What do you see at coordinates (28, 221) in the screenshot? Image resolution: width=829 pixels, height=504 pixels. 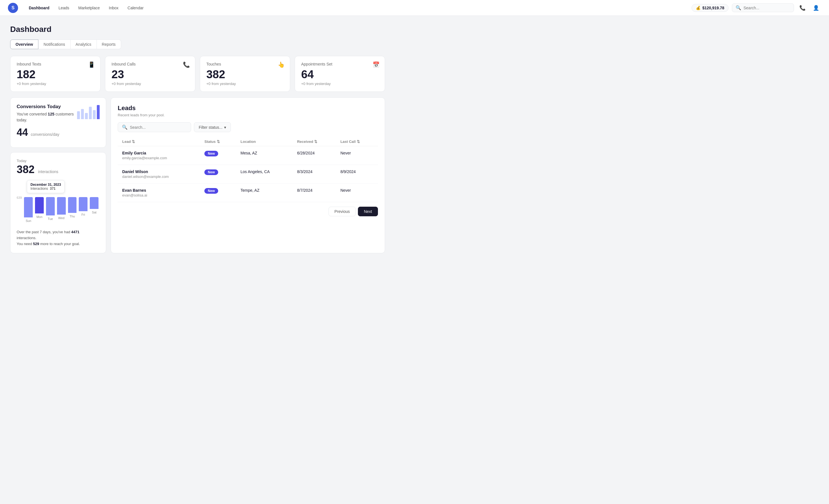 I see `wk-label-sun: Sun` at bounding box center [28, 221].